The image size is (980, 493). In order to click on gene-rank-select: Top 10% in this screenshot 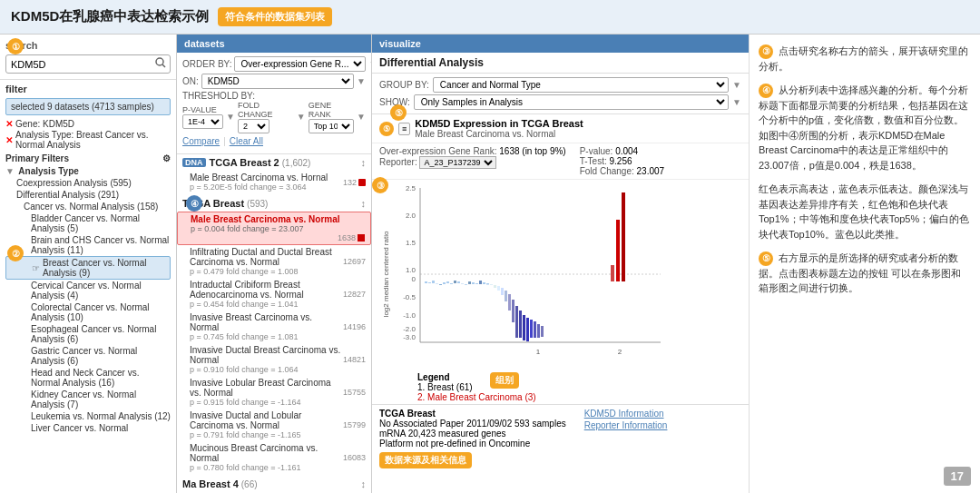, I will do `click(331, 126)`.